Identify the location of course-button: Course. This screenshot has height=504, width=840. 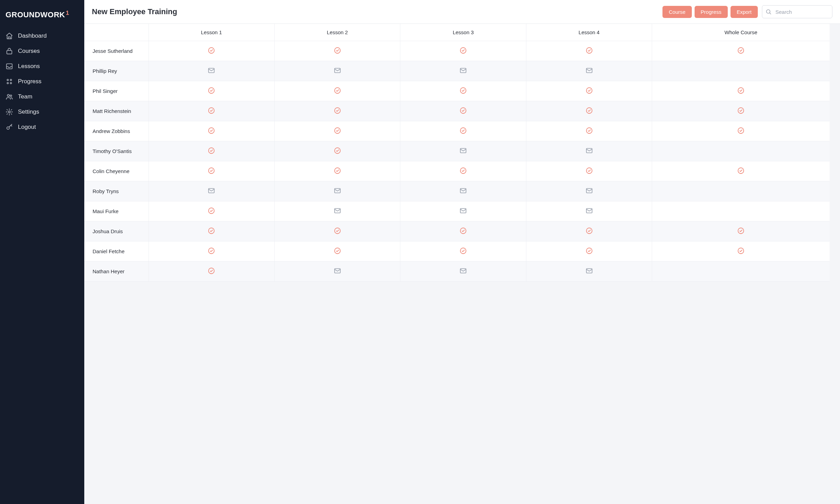
(677, 12).